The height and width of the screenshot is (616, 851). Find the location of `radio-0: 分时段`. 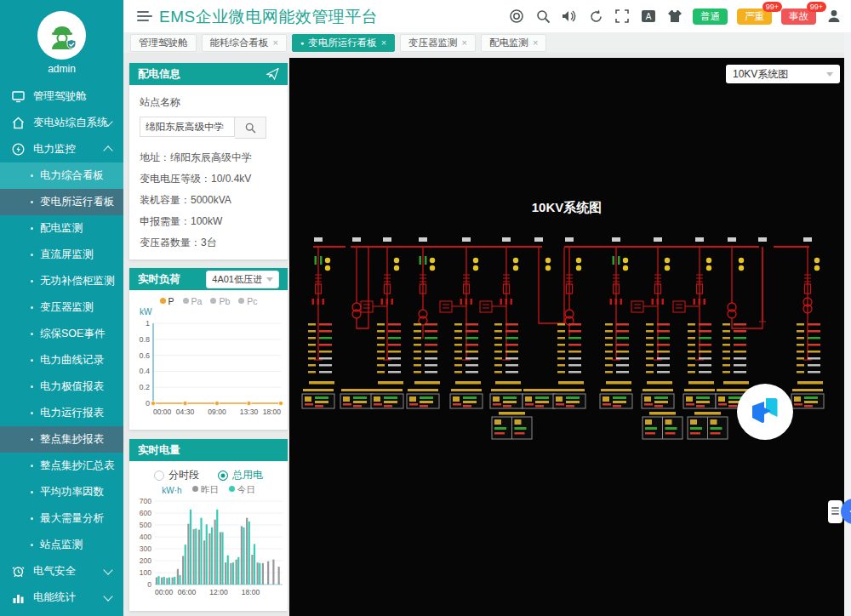

radio-0: 分时段 is located at coordinates (177, 475).